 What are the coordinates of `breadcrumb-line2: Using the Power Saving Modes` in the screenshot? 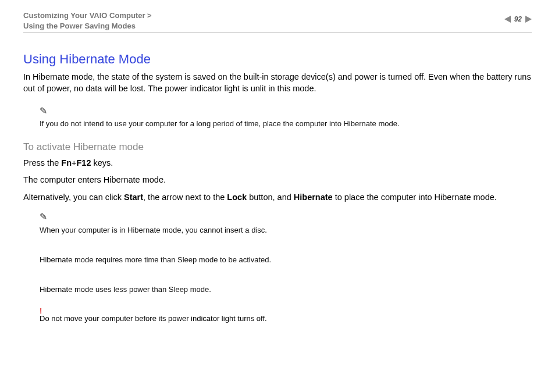 It's located at (79, 26).